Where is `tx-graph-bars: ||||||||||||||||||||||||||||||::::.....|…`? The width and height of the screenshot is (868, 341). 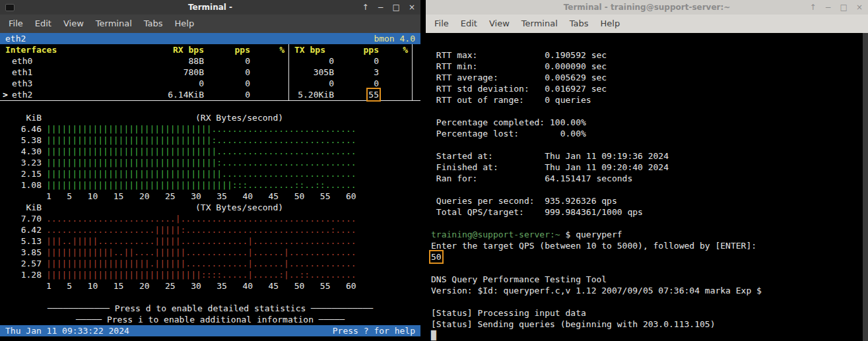 tx-graph-bars: ||||||||||||||||||||||||||||||::::.....|… is located at coordinates (201, 274).